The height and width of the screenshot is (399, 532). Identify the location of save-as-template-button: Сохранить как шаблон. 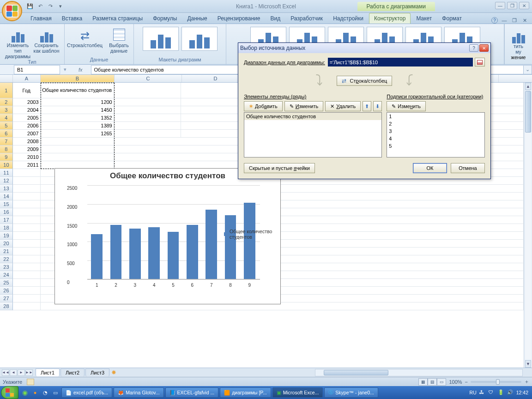
(47, 42).